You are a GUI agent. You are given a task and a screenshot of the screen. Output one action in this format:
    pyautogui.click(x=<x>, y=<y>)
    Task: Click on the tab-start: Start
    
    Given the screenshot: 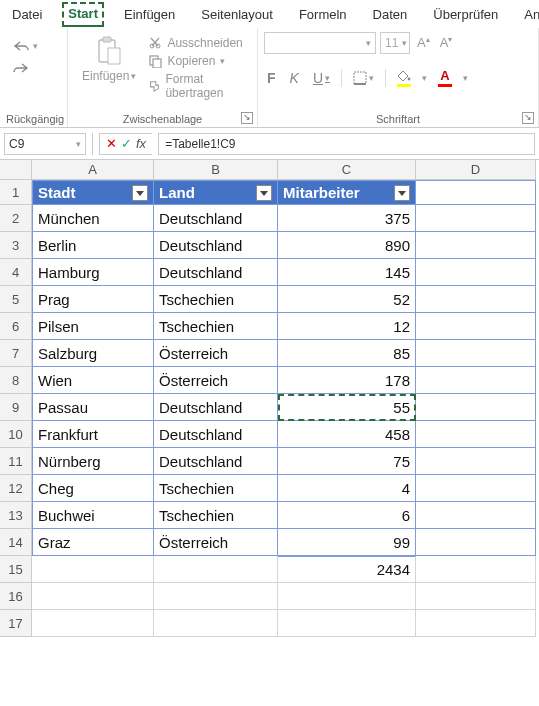 What is the action you would take?
    pyautogui.click(x=83, y=14)
    